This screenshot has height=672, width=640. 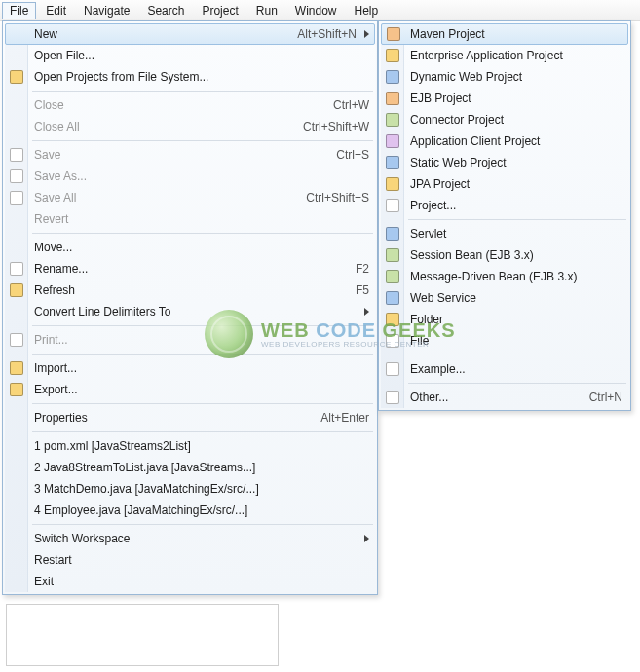 What do you see at coordinates (516, 234) in the screenshot?
I see `new-servlet-label: Servlet` at bounding box center [516, 234].